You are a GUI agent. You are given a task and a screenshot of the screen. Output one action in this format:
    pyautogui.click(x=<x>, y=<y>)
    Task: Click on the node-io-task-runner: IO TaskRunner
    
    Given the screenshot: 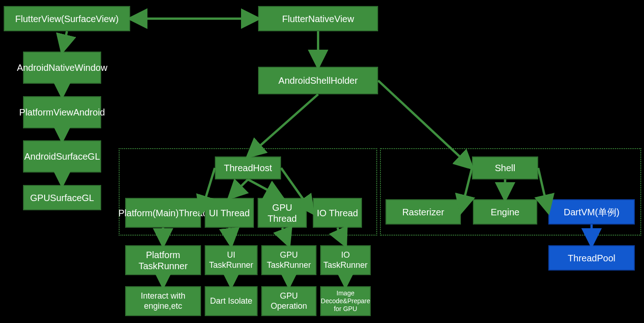 What is the action you would take?
    pyautogui.click(x=345, y=260)
    